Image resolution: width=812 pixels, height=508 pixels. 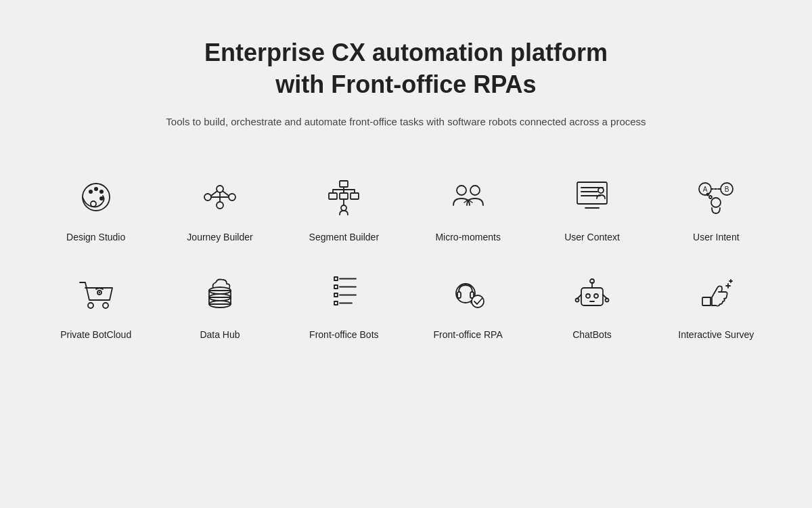 What do you see at coordinates (220, 197) in the screenshot?
I see `journey-builder-icon` at bounding box center [220, 197].